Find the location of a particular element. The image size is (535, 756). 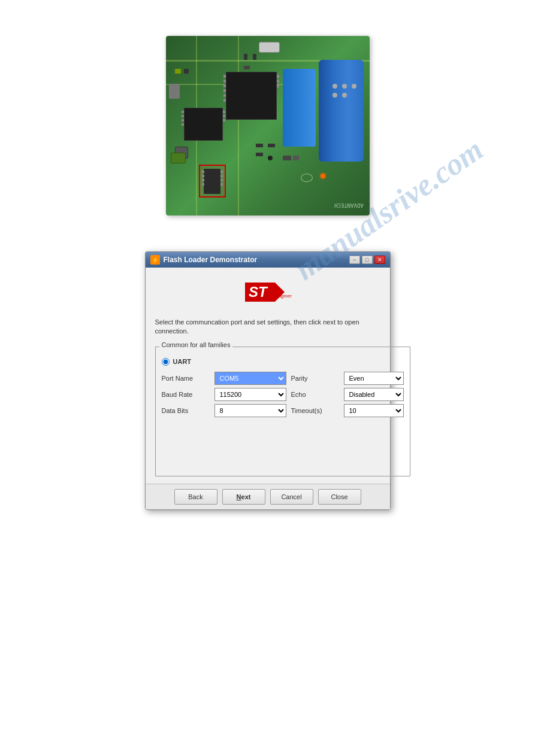

parity-label: Parity is located at coordinates (315, 378).